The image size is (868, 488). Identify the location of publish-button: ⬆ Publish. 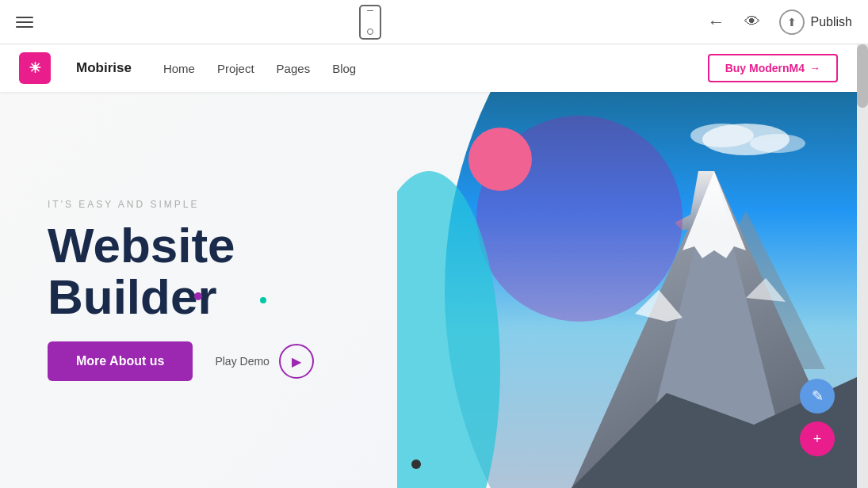
(816, 22).